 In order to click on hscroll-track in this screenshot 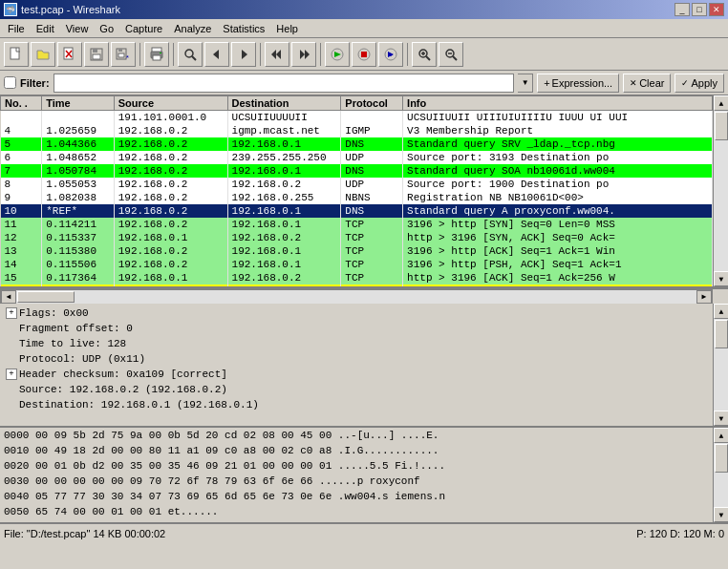, I will do `click(356, 297)`.